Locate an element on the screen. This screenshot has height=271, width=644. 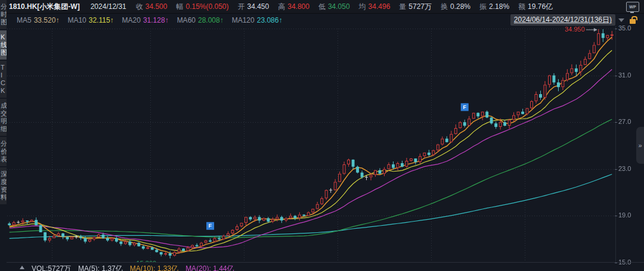
price-tick-label: 35.0 is located at coordinates (625, 28).